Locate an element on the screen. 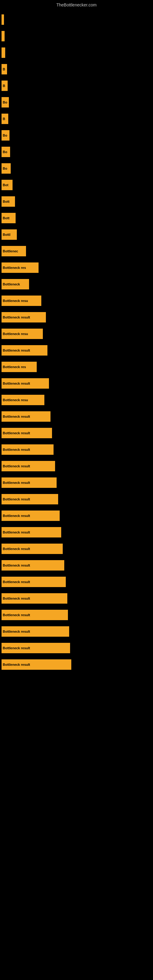 This screenshot has width=153, height=980. bar-row: Bottl is located at coordinates (76, 235).